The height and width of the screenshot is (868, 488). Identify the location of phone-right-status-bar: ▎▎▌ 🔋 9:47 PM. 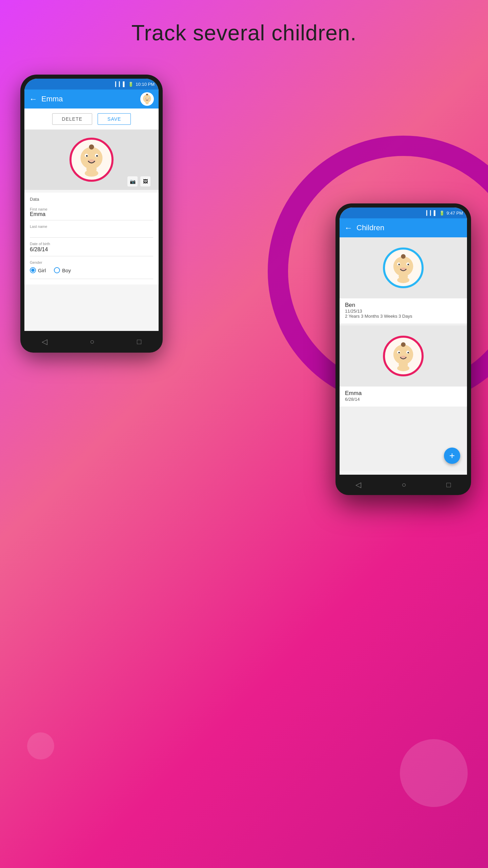
(403, 213).